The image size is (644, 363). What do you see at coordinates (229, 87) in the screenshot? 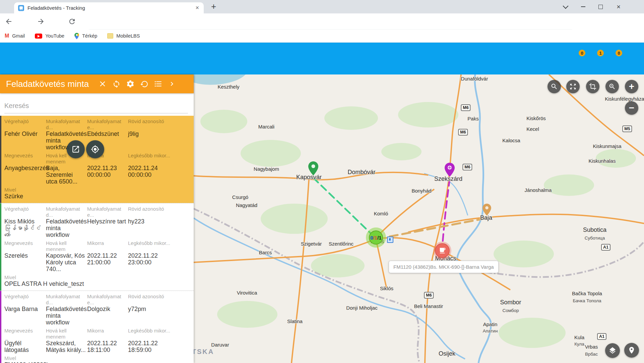
I see `map-city-label: Keszthely` at bounding box center [229, 87].